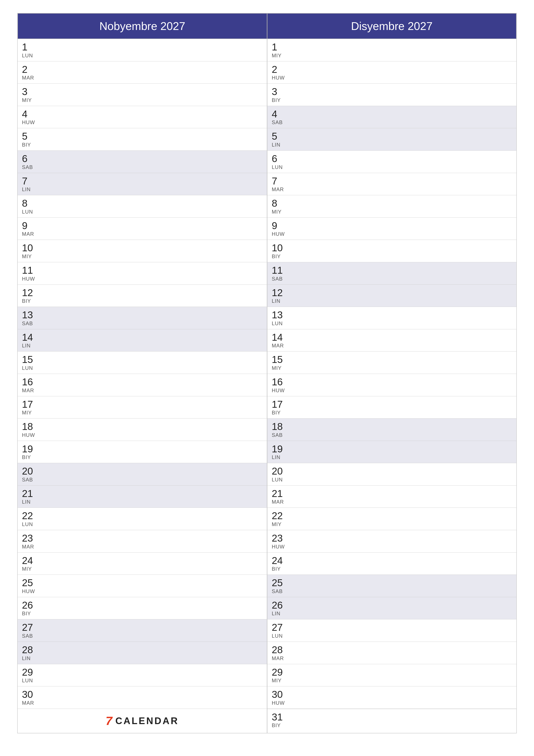 This screenshot has height=756, width=534. What do you see at coordinates (392, 608) in the screenshot?
I see `dec-day-cell: 26LIN` at bounding box center [392, 608].